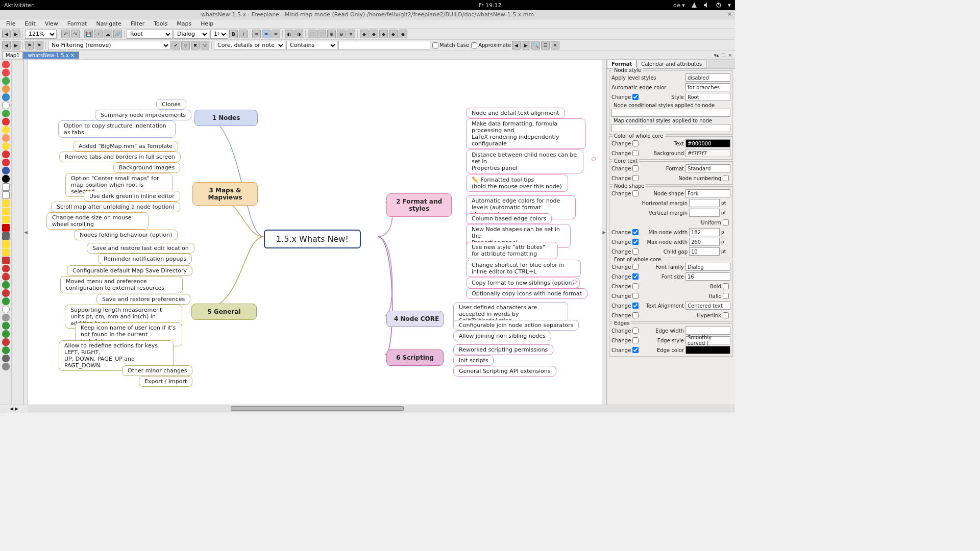 The image size is (980, 551). Describe the element at coordinates (726, 222) in the screenshot. I see `uniform-checkbox` at that location.